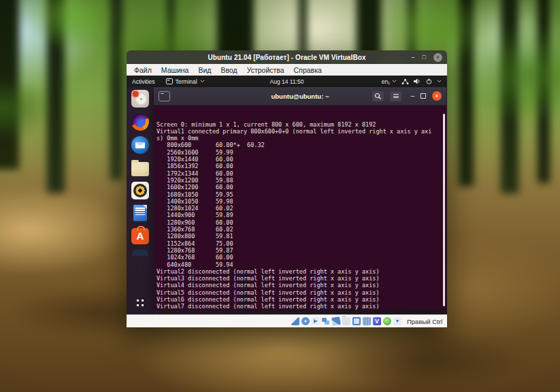 This screenshot has height=392, width=560. Describe the element at coordinates (140, 99) in the screenshot. I see `installer-dock-icon` at that location.